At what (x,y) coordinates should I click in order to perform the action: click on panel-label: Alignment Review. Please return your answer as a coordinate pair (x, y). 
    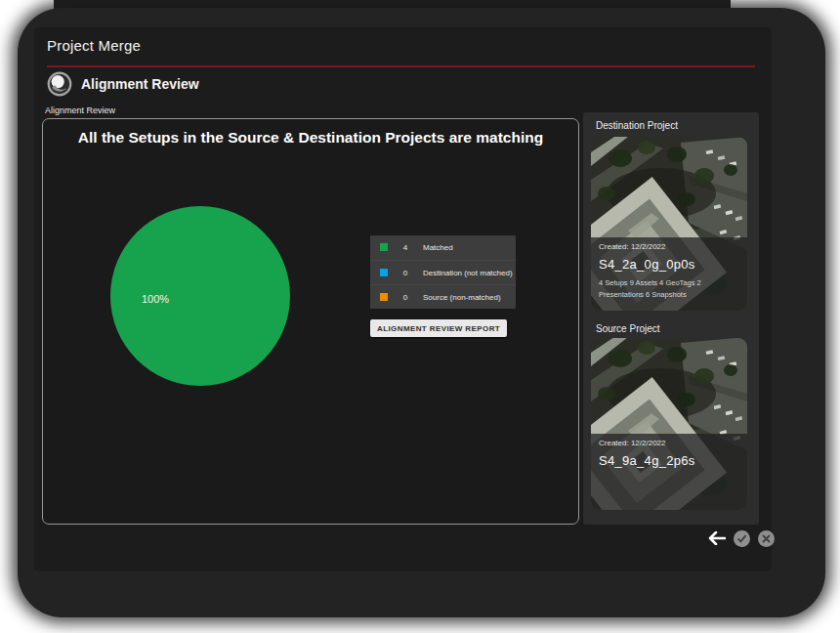
    Looking at the image, I should click on (80, 110).